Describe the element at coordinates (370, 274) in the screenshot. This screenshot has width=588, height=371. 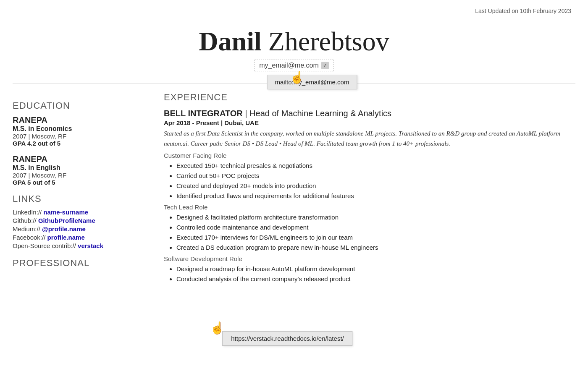
I see `software-dev-bullets: Designed a roadmap for in-house AutoML p…` at that location.